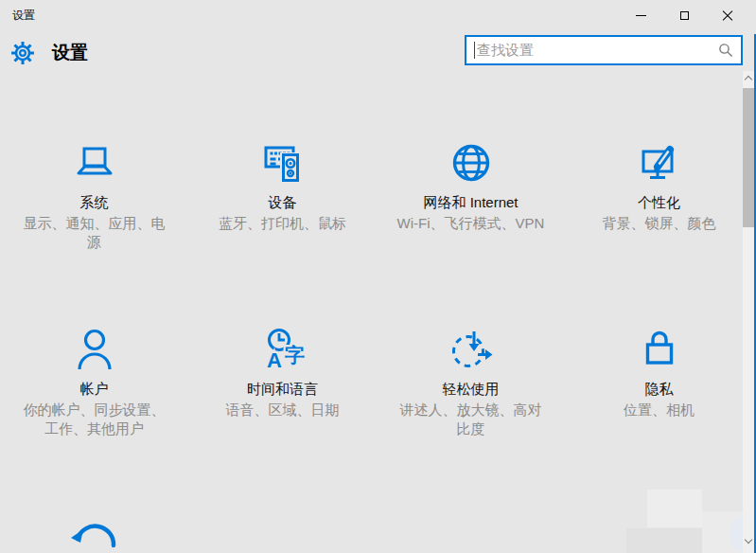 The width and height of the screenshot is (756, 553). Describe the element at coordinates (604, 50) in the screenshot. I see `search-input: 查找设置` at that location.